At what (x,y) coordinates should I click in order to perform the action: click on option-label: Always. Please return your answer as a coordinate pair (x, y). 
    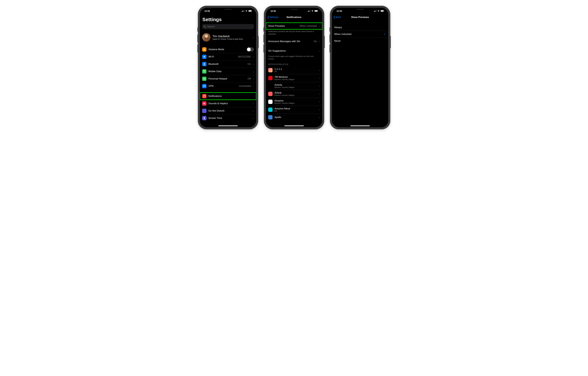
    Looking at the image, I should click on (360, 27).